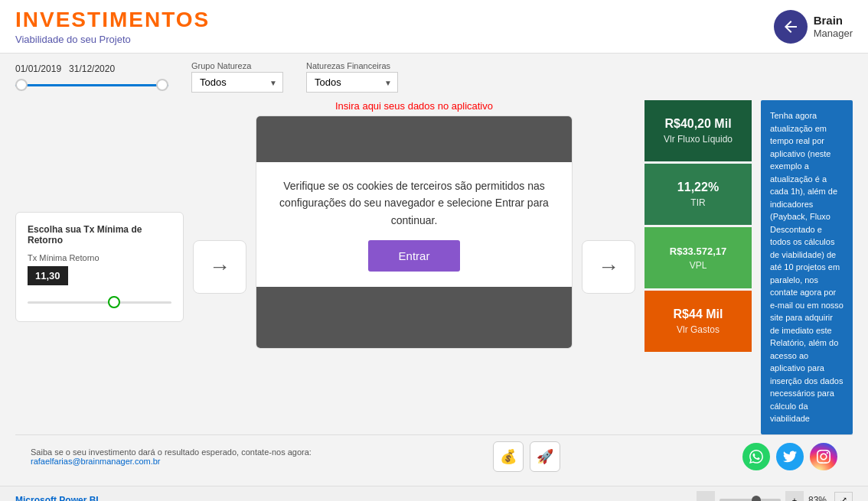  Describe the element at coordinates (790, 457) in the screenshot. I see `social-icons` at that location.